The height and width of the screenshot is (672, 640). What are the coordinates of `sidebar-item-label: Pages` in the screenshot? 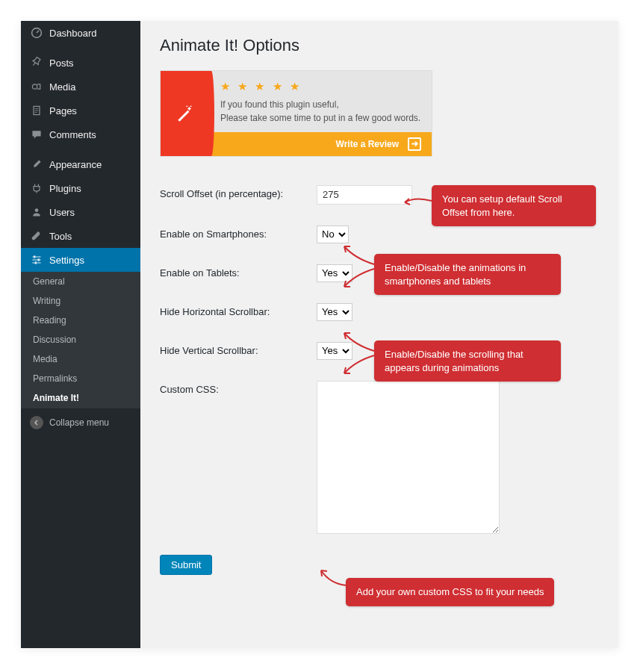 It's located at (63, 111).